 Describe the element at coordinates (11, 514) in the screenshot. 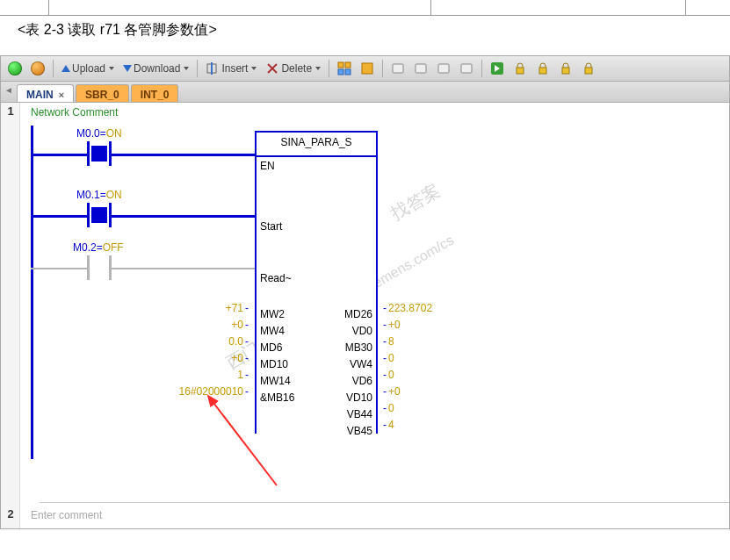

I see `network-number: 2` at that location.